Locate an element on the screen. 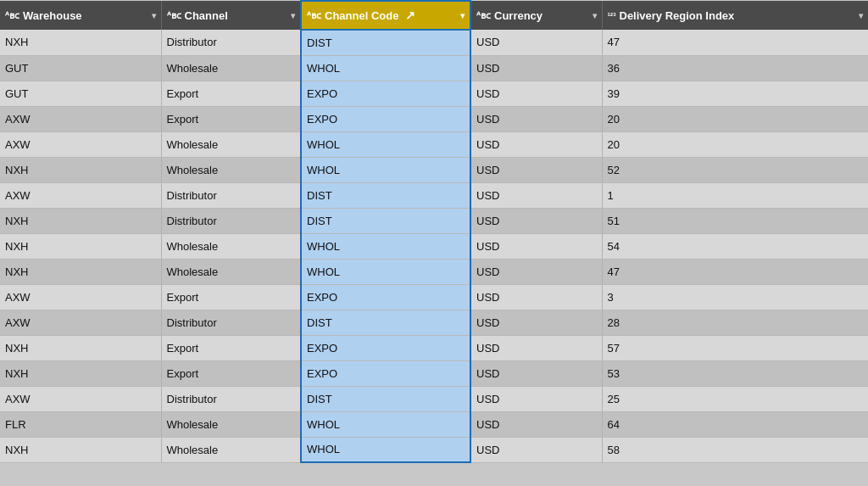  cell-delivery: 39 is located at coordinates (735, 93).